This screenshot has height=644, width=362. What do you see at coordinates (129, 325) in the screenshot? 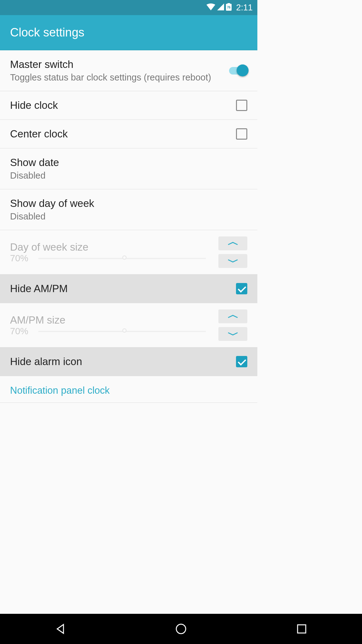
I see `ampm-size-row: AM/PM size 70%` at bounding box center [129, 325].